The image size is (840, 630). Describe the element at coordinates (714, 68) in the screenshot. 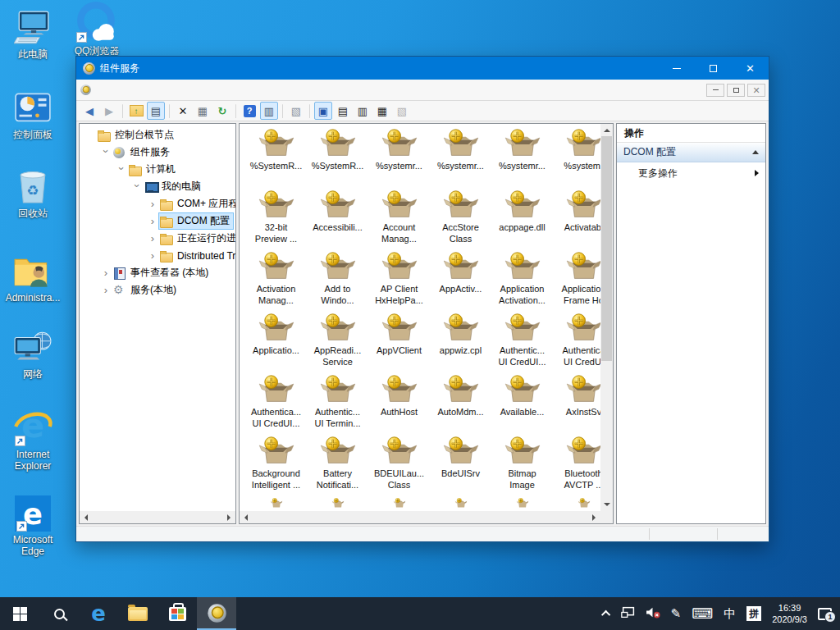

I see `maximize-button` at that location.